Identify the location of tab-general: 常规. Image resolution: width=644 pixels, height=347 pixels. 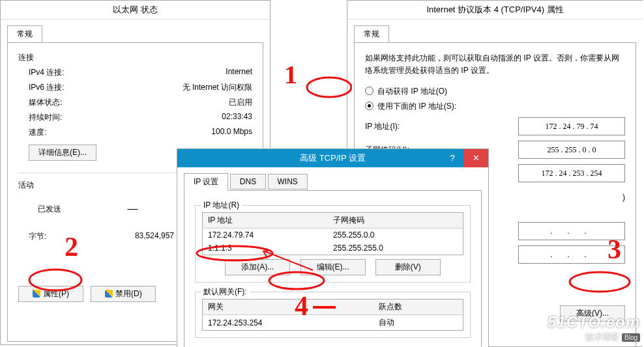
(25, 34).